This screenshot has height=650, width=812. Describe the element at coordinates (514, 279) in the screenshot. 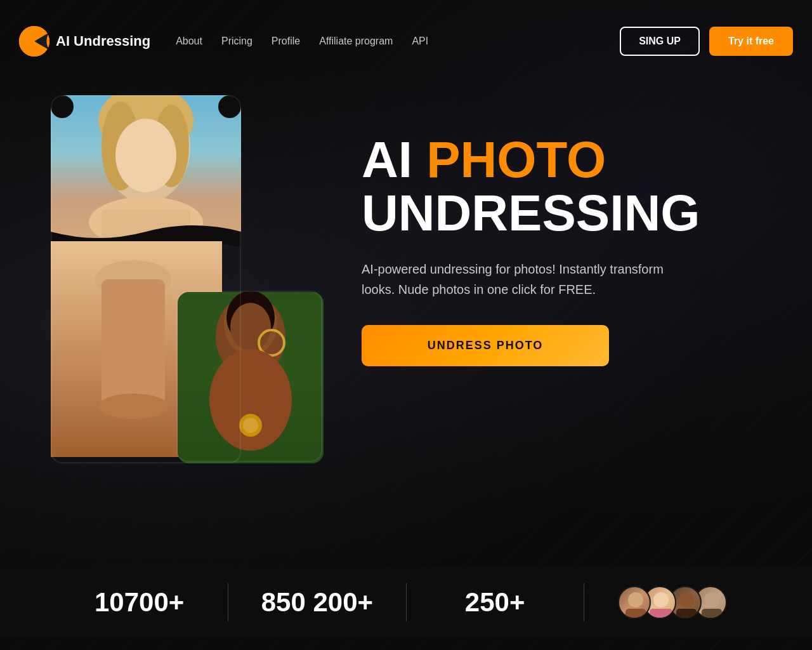

I see `hero-description: AI-powered undressing for photos! Instan…` at that location.